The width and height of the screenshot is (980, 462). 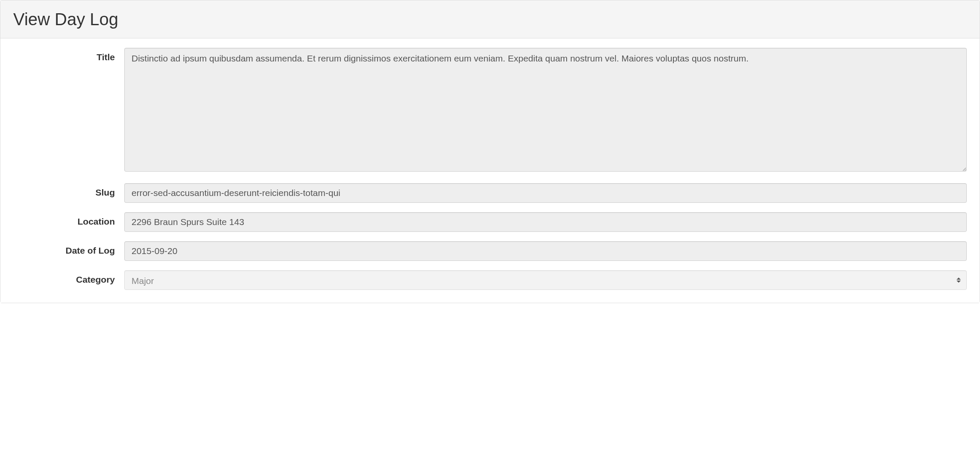 What do you see at coordinates (546, 193) in the screenshot?
I see `slug-input` at bounding box center [546, 193].